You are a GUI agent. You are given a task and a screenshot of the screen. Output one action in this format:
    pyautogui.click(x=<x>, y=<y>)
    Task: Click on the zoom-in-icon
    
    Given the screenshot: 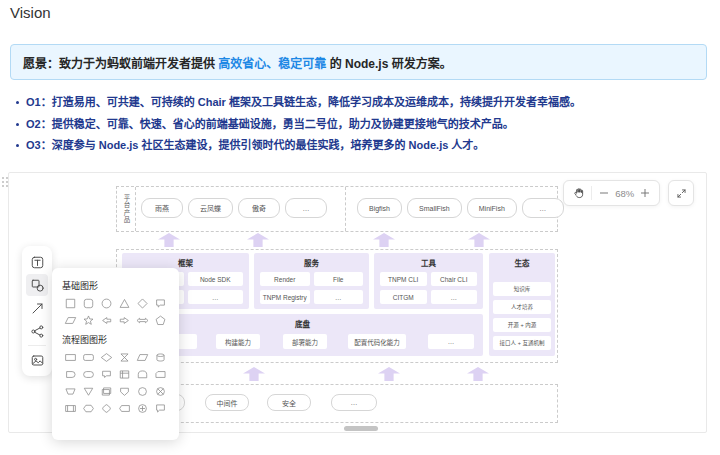 What is the action you would take?
    pyautogui.click(x=645, y=193)
    